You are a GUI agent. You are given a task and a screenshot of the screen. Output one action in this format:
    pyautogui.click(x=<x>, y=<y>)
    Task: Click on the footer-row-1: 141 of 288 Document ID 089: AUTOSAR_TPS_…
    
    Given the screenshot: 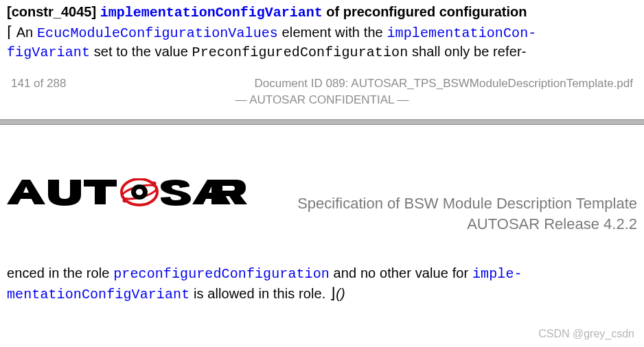 What is the action you would take?
    pyautogui.click(x=322, y=84)
    